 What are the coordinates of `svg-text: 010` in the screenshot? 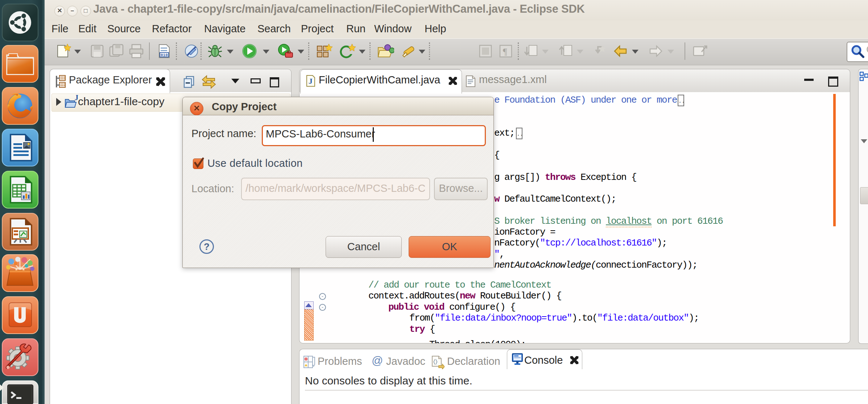 It's located at (164, 55).